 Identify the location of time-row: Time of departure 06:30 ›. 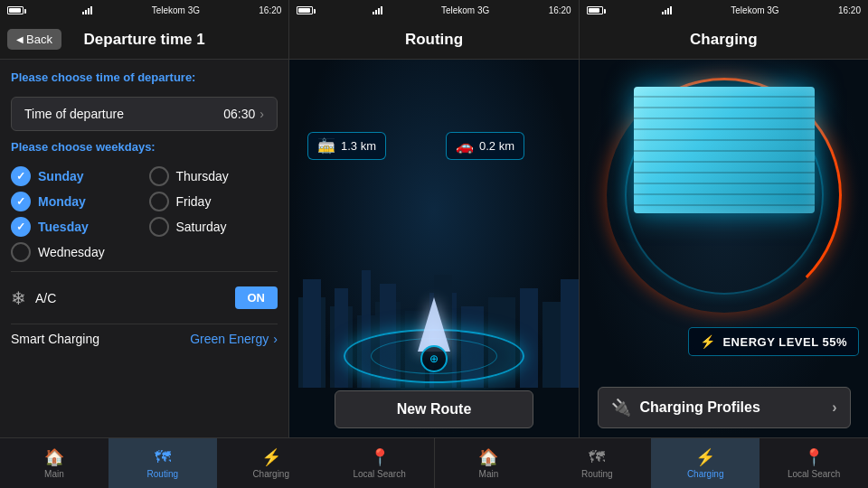
(145, 114).